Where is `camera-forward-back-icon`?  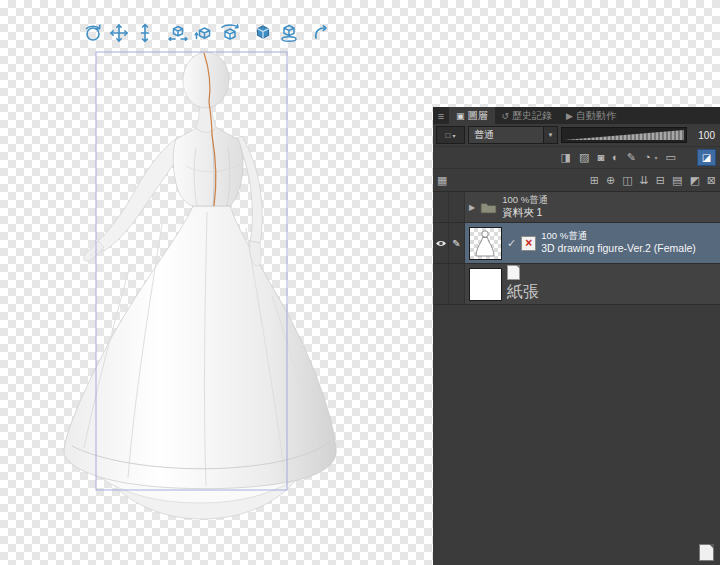 camera-forward-back-icon is located at coordinates (145, 33).